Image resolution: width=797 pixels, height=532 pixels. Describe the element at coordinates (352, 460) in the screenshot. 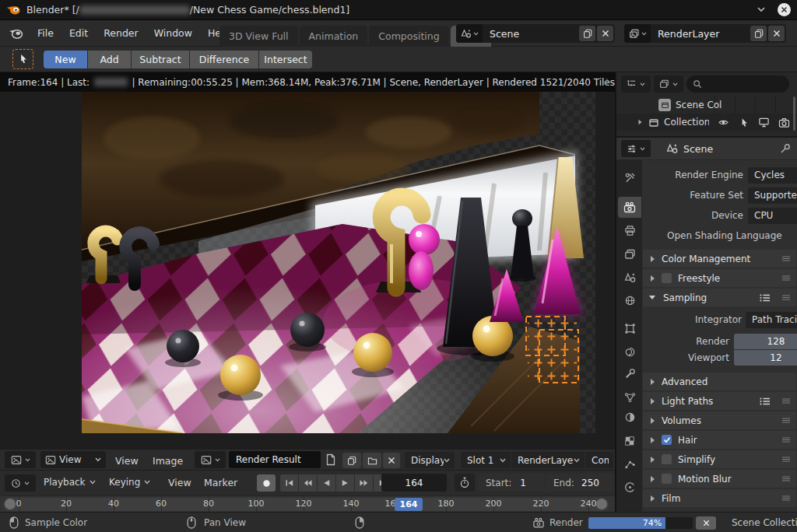

I see `pack-image-icon` at that location.